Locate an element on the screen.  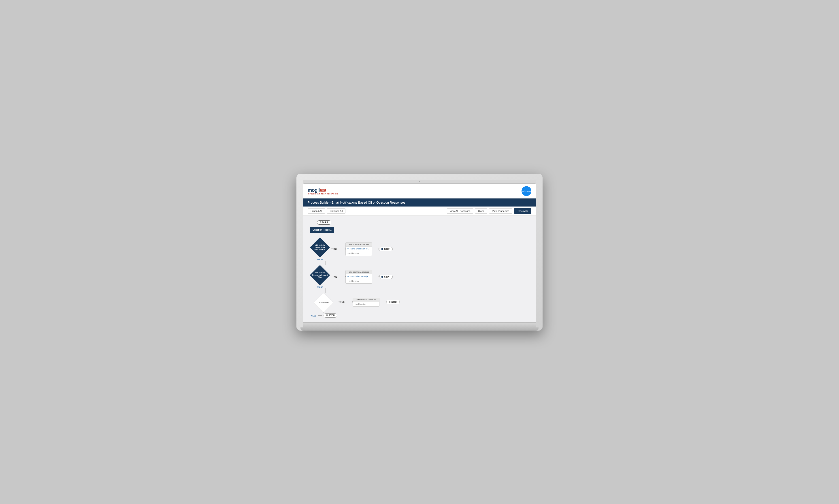
start-wrapper: START is located at coordinates (324, 222).